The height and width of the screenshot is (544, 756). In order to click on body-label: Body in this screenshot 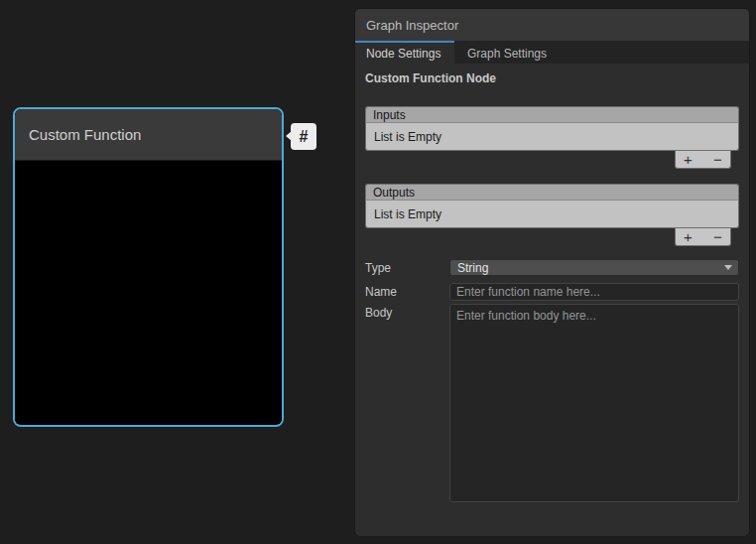, I will do `click(407, 403)`.